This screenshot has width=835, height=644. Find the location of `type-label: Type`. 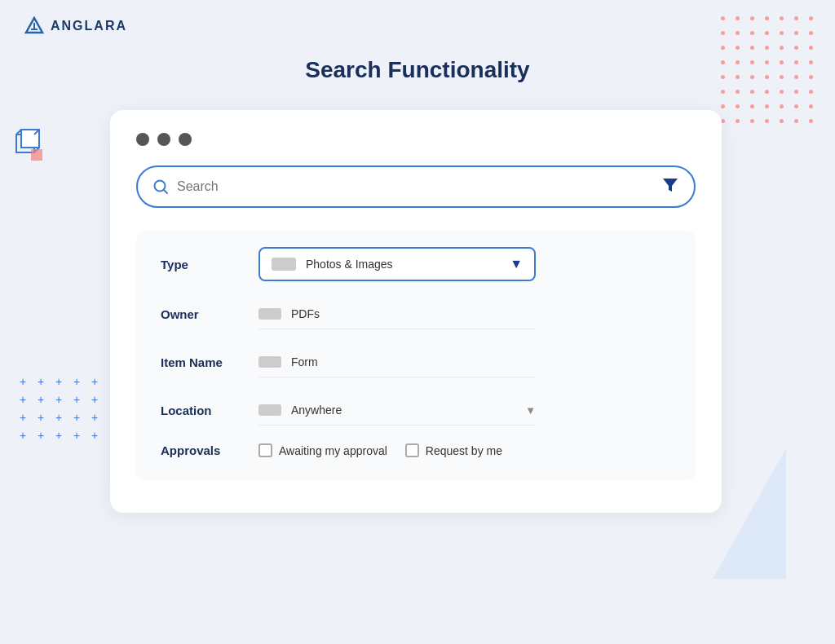

type-label: Type is located at coordinates (210, 264).